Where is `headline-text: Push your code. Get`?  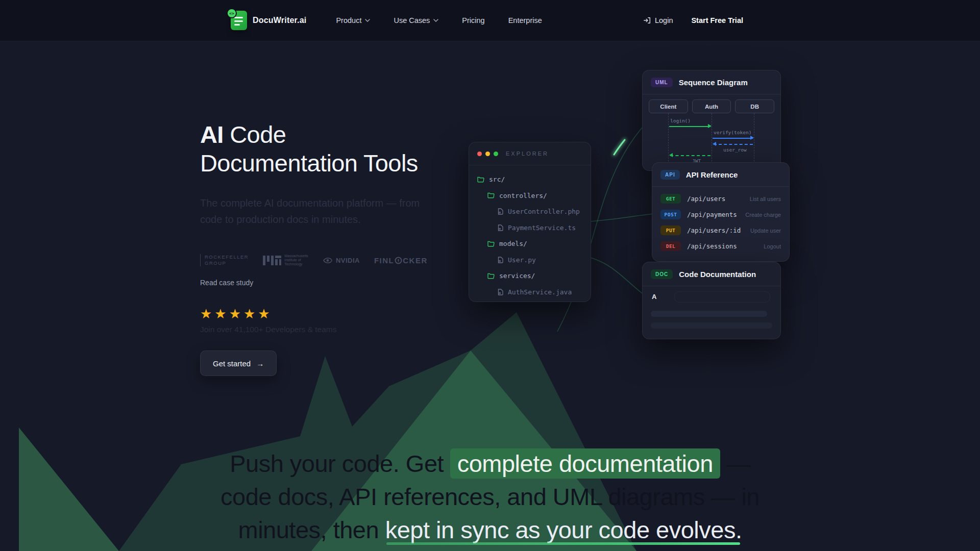
headline-text: Push your code. Get is located at coordinates (340, 463).